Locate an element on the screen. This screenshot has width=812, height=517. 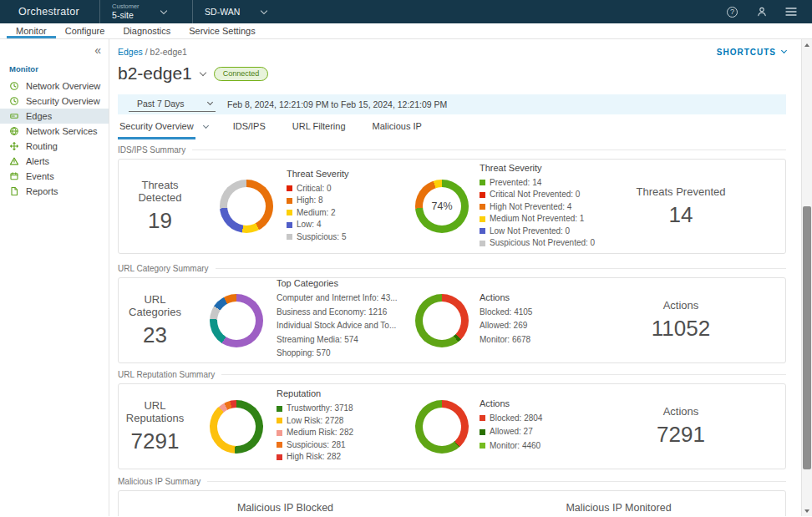
legend-text: Low: 4 is located at coordinates (309, 225).